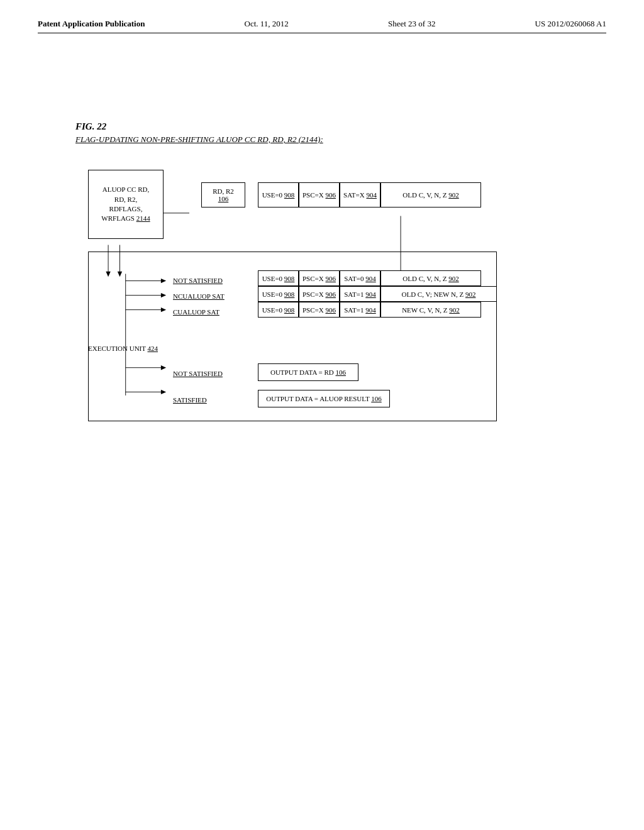 The image size is (644, 830). Describe the element at coordinates (224, 199) in the screenshot. I see `rd-r2-ref: 106` at that location.